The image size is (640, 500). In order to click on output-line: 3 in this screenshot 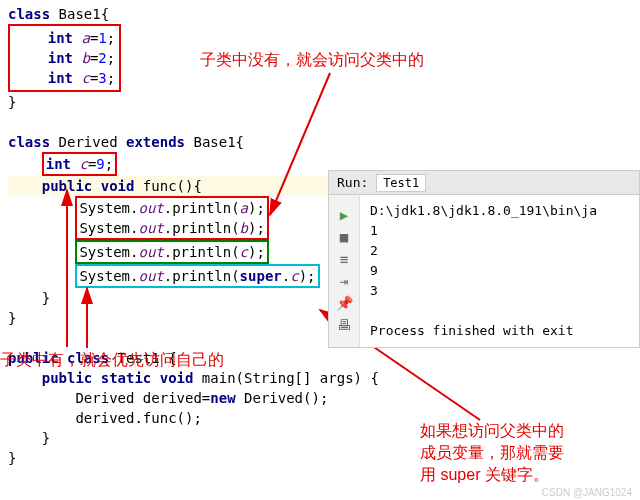, I will do `click(374, 290)`.